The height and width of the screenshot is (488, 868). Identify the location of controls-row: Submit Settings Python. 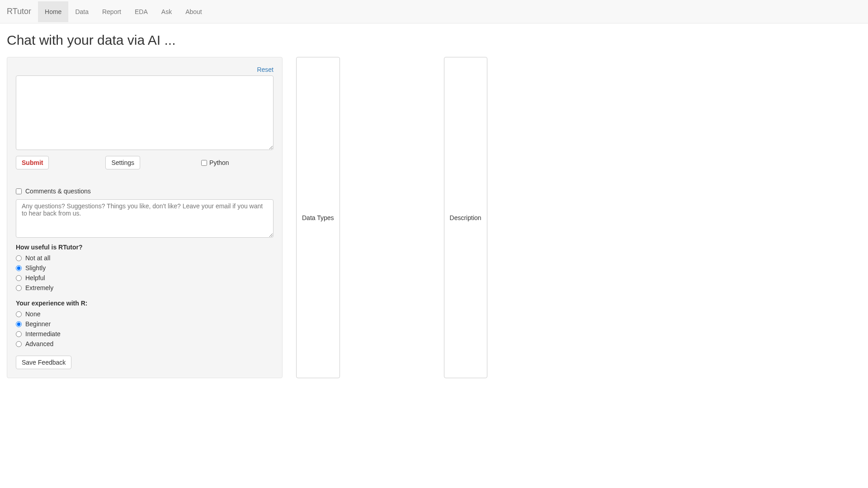
(145, 163).